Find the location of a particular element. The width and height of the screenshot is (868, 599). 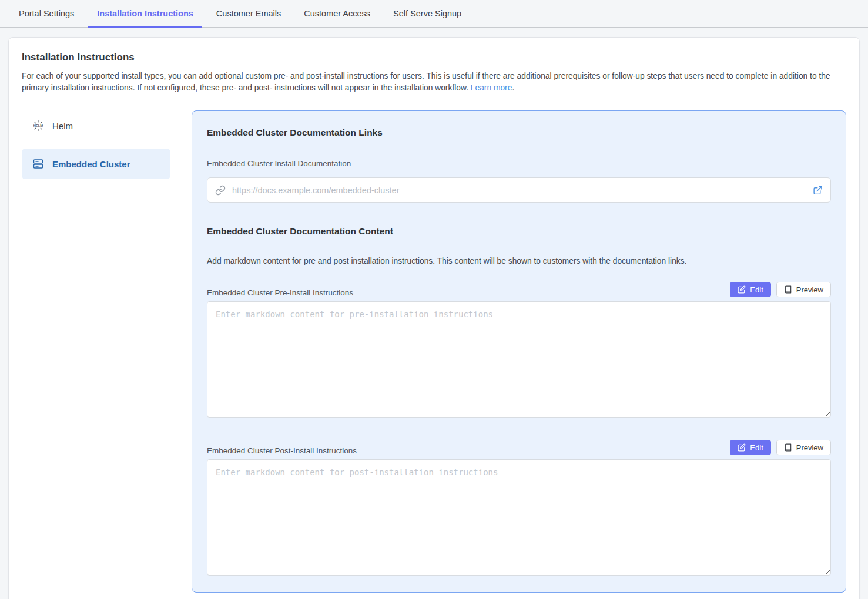

install-type-nav: HELM Helm Embedded Cluster is located at coordinates (96, 149).